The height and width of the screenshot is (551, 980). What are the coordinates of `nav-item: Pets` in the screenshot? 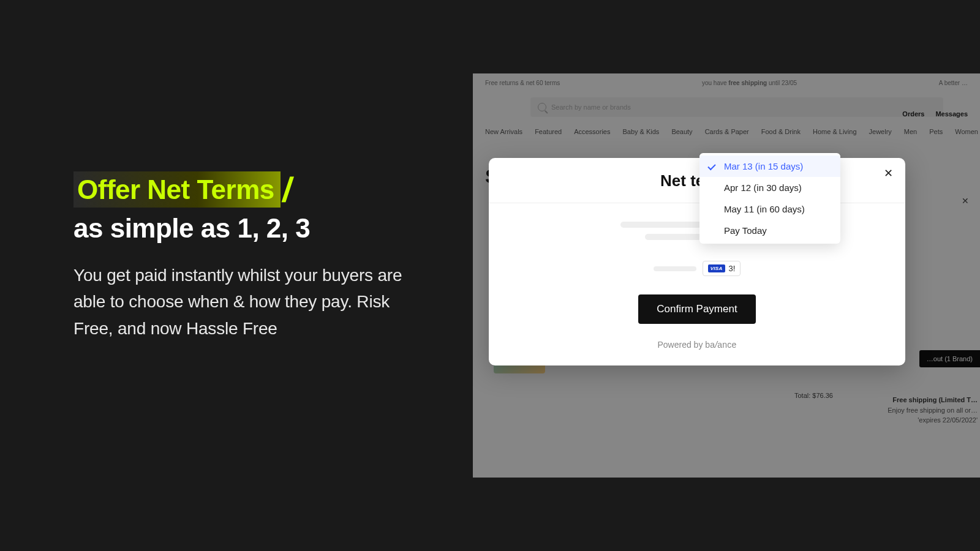 It's located at (936, 132).